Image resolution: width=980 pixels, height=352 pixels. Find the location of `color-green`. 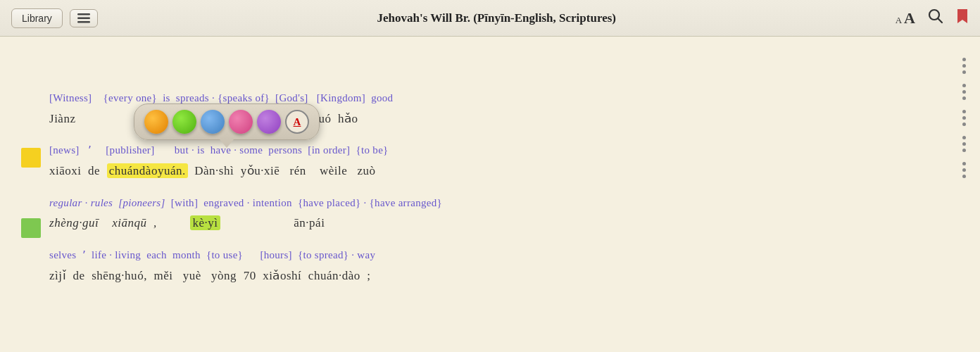

color-green is located at coordinates (184, 122).